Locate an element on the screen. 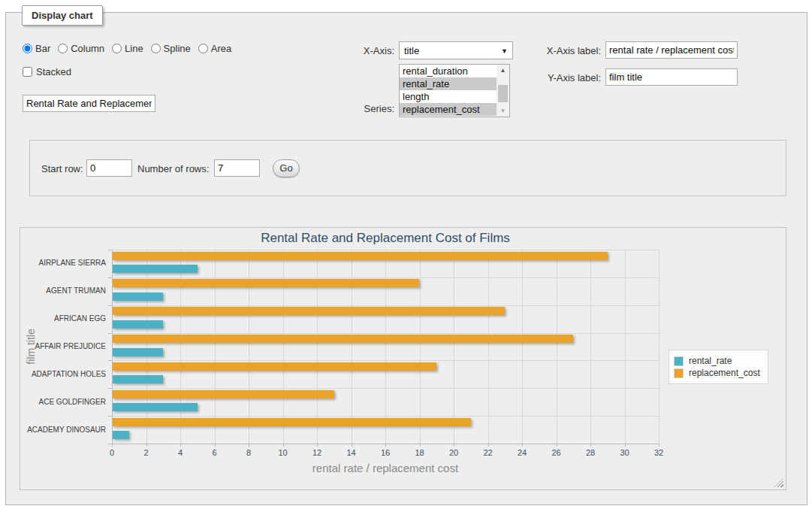  series-caption: Series: is located at coordinates (355, 108).